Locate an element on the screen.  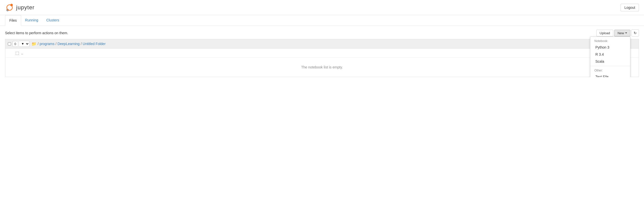
notebook-section-label: Notebook: is located at coordinates (610, 41).